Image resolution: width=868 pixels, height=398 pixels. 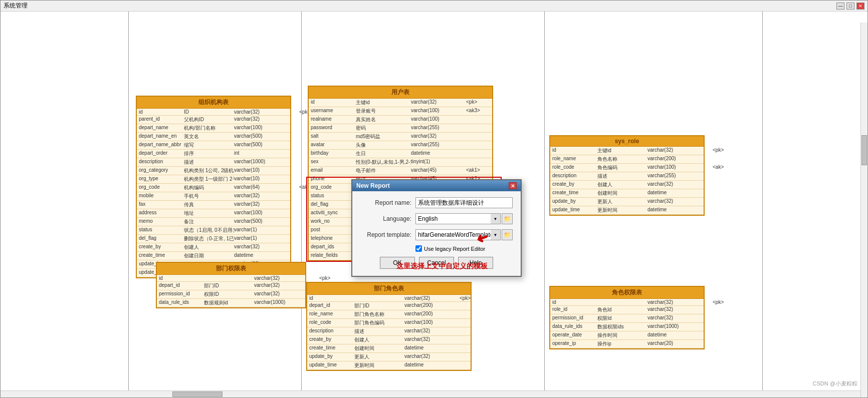 I want to click on report-name-row: Report name:, so click(x=437, y=203).